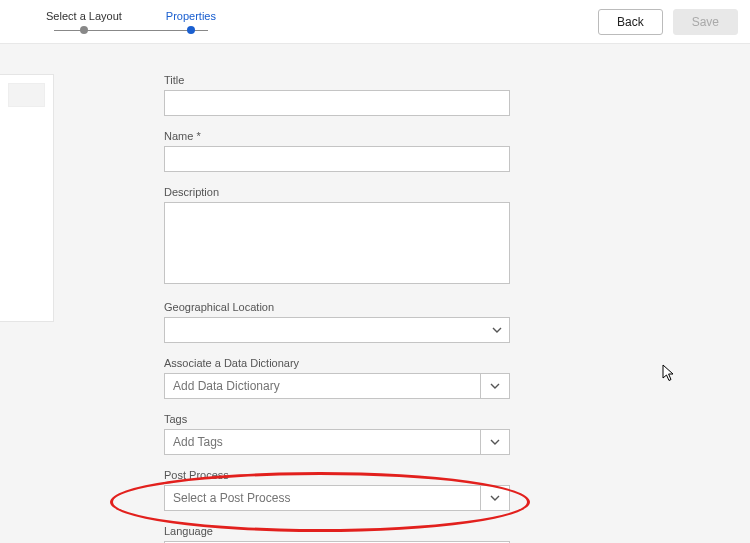  Describe the element at coordinates (437, 531) in the screenshot. I see `lang-label: Language` at that location.